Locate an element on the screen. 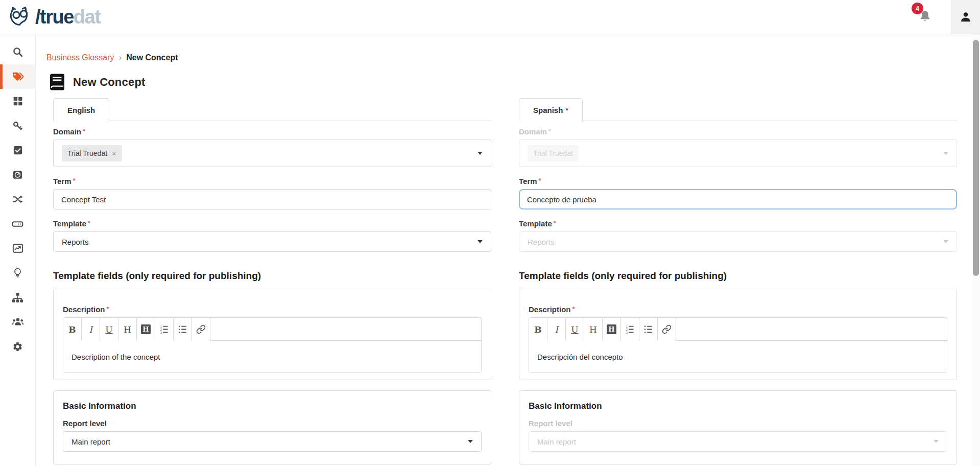 This screenshot has height=466, width=980. report-level-label-es: Report level is located at coordinates (738, 423).